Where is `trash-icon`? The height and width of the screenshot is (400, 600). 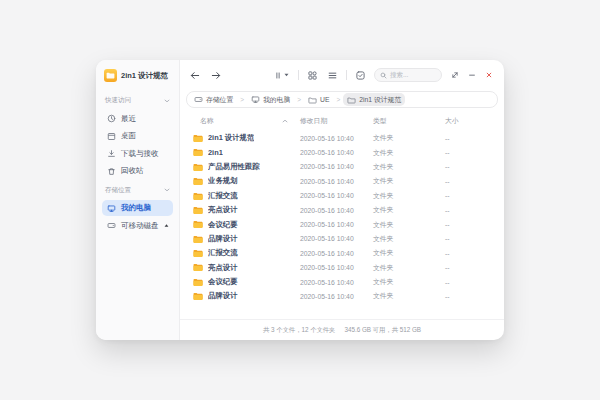 trash-icon is located at coordinates (112, 172).